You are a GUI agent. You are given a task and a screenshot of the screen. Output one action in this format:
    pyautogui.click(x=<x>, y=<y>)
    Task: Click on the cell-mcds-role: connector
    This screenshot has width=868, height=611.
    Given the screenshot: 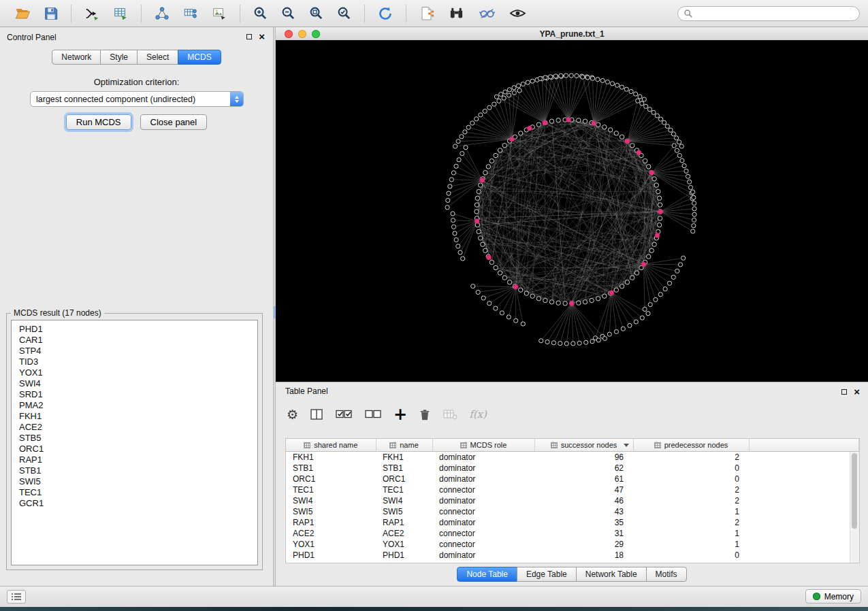 What is the action you would take?
    pyautogui.click(x=483, y=490)
    